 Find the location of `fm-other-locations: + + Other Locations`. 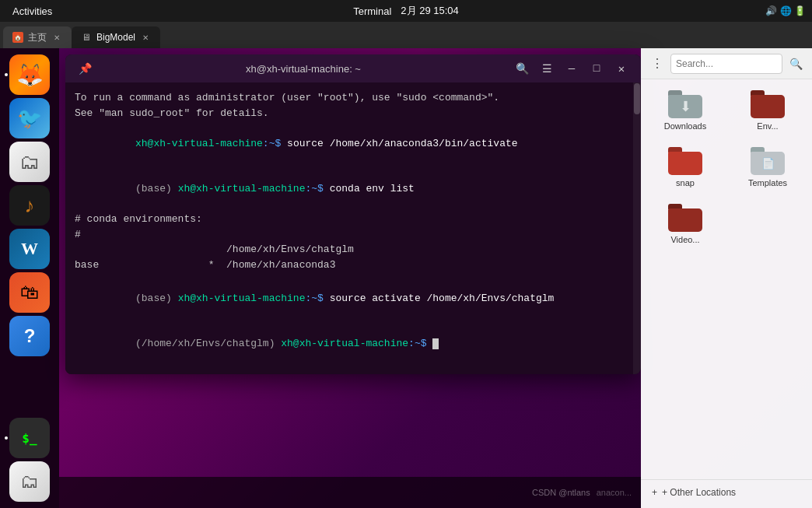

fm-other-locations: + + Other Locations is located at coordinates (726, 492).